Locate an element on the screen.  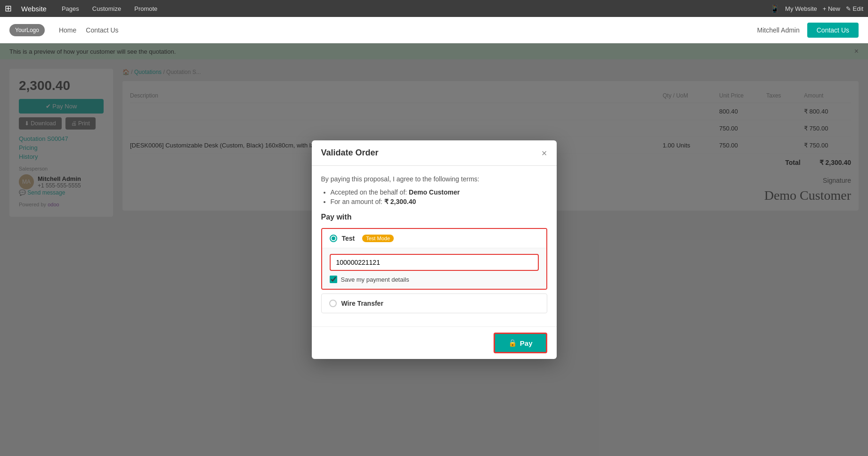
contact-us-button: Contact Us is located at coordinates (833, 30).